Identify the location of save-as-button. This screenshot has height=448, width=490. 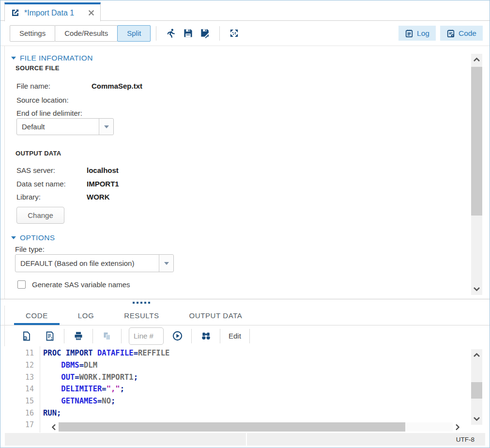
(205, 33).